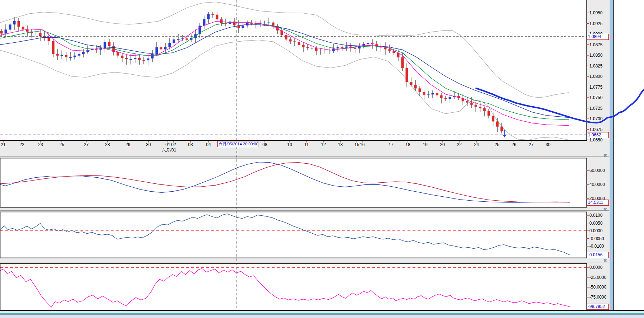 This screenshot has height=318, width=644. I want to click on time-tick-label: 11, so click(307, 145).